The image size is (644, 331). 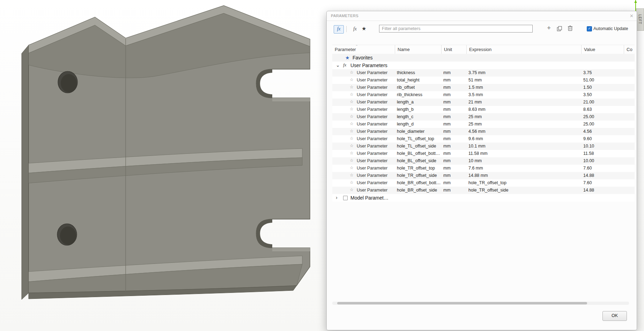 What do you see at coordinates (483, 117) in the screenshot?
I see `table-row: ☆ User Parameter length_c mm 25 mm 25.00` at bounding box center [483, 117].